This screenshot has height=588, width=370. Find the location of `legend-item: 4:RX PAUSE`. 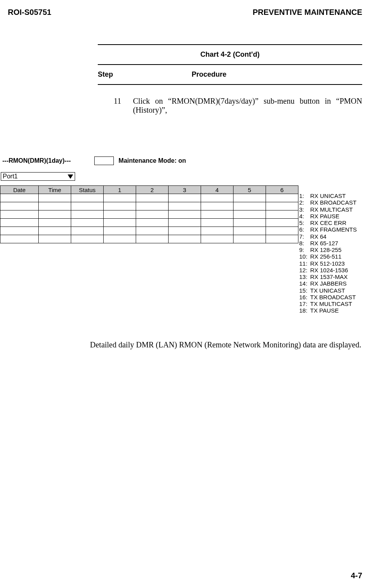

legend-item: 4:RX PAUSE is located at coordinates (328, 216).